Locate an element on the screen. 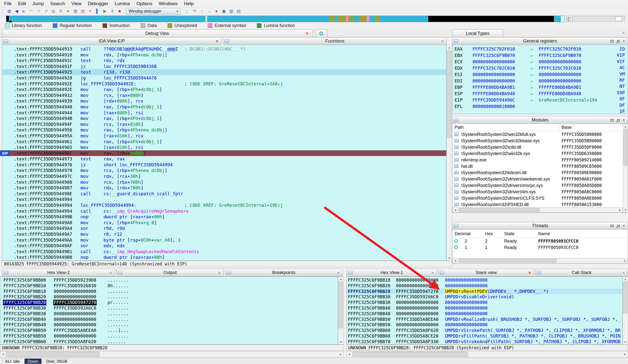  hex-row: FFFFC325C6F9BB200000000000000000........ is located at coordinates (169, 297).